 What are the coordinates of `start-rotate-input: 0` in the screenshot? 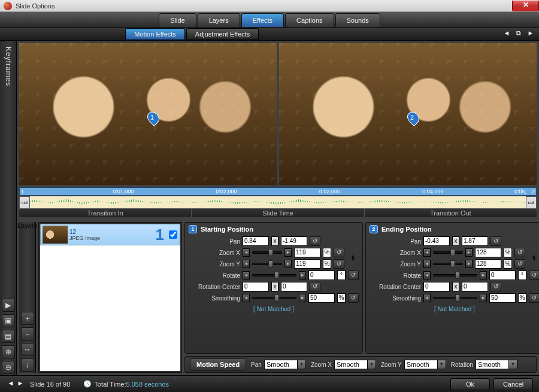 It's located at (322, 275).